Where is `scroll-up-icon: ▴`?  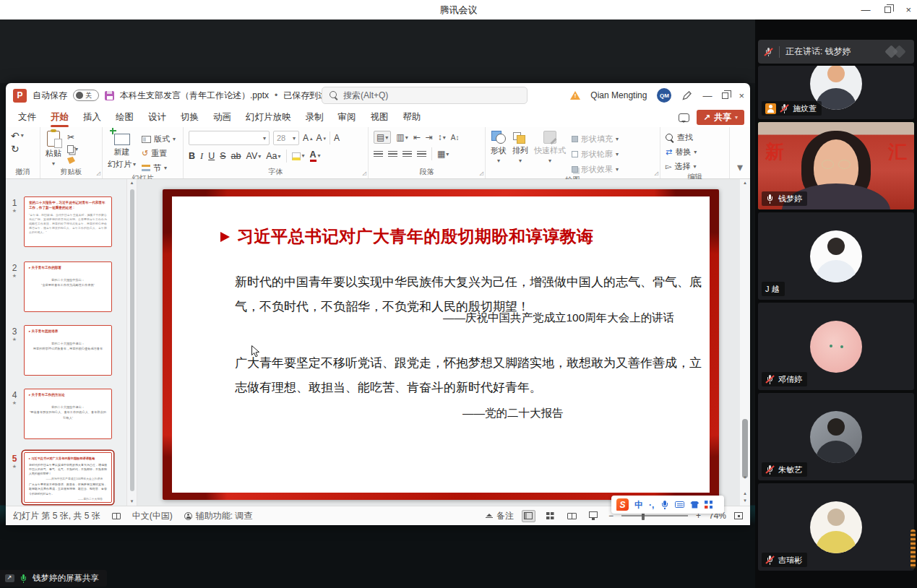 scroll-up-icon: ▴ is located at coordinates (745, 183).